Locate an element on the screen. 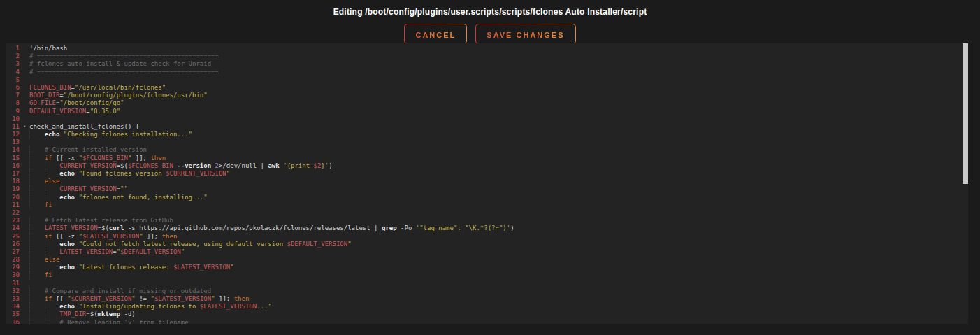  code-line-content: if [[ -x "$FCLONES_BIN" ]]; then is located at coordinates (499, 158).